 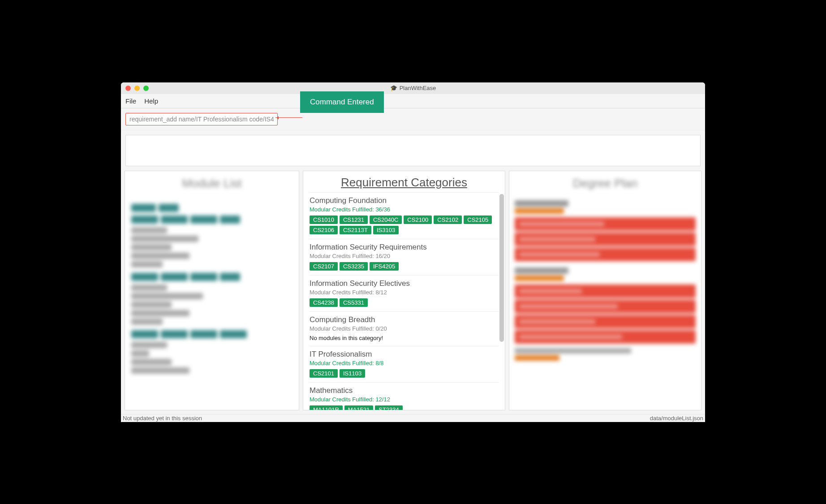 I want to click on module-chip: MA1521, so click(x=359, y=408).